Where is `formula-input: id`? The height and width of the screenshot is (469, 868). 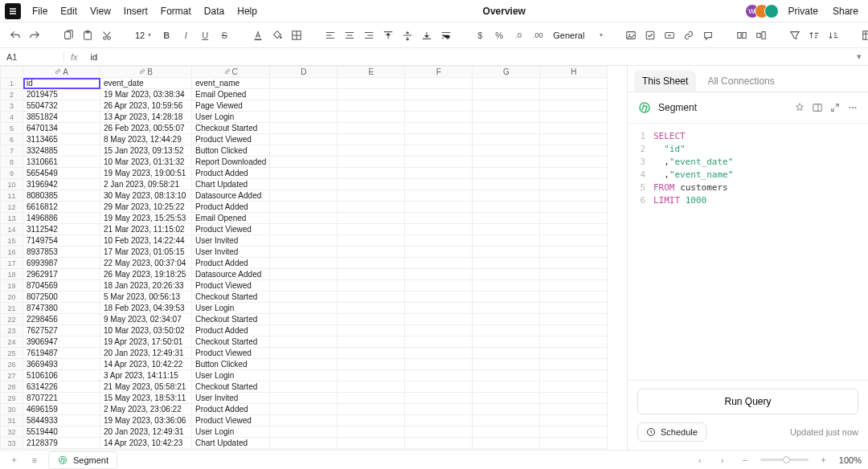
formula-input: id is located at coordinates (468, 57).